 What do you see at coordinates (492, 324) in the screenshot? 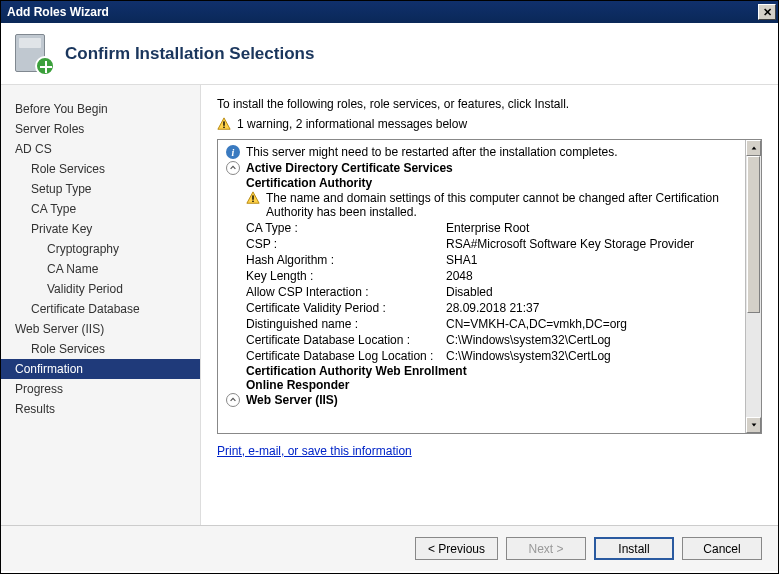
I see `property-row: Distinguished name :CN=VMKH-CA,DC=vmkh,D…` at bounding box center [492, 324].